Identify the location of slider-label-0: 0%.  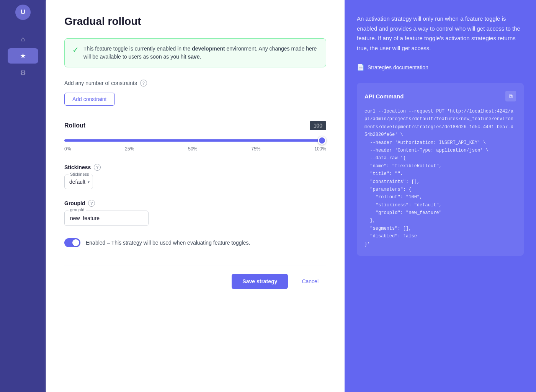
(67, 149).